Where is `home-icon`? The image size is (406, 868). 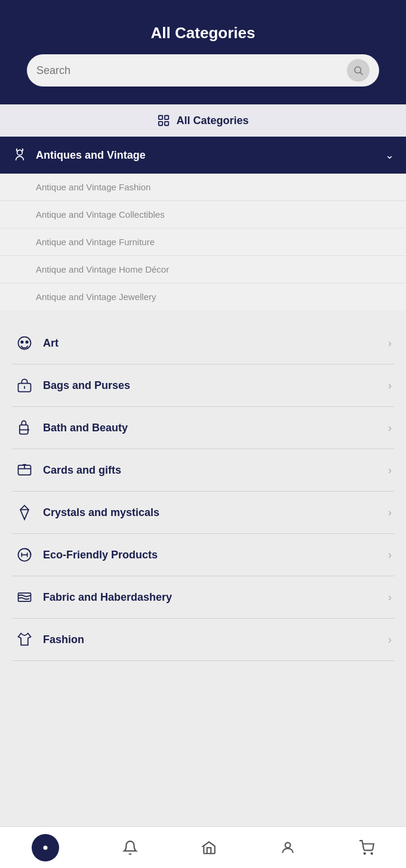
home-icon is located at coordinates (209, 848).